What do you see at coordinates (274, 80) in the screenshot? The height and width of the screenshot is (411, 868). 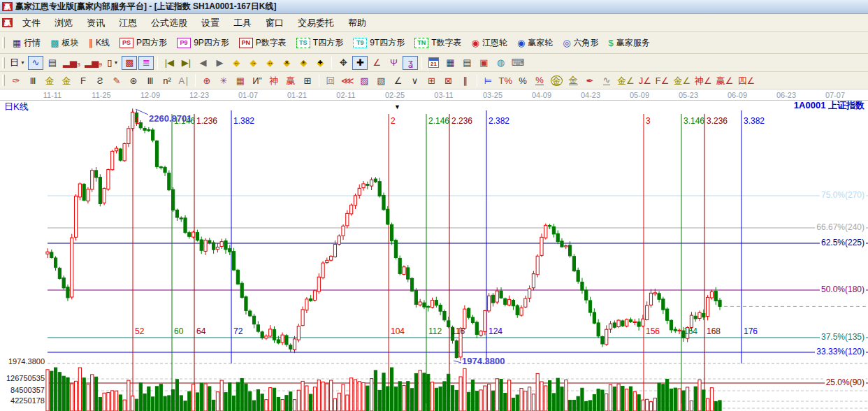 I see `tool-shen-comb-button: 神` at bounding box center [274, 80].